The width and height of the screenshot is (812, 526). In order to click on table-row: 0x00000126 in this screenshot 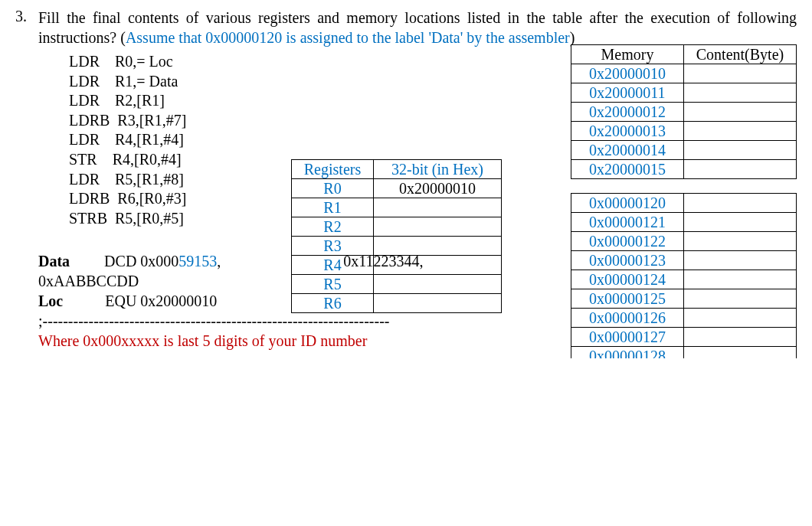, I will do `click(684, 319)`.